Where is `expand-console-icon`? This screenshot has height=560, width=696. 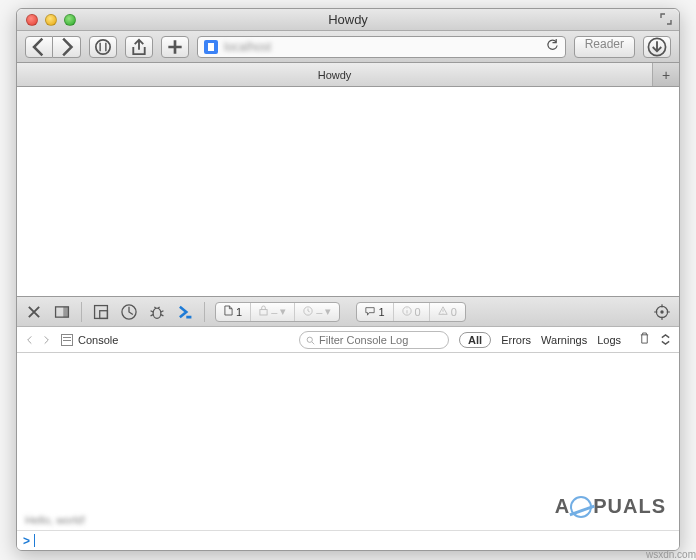
expand-console-icon is located at coordinates (666, 340).